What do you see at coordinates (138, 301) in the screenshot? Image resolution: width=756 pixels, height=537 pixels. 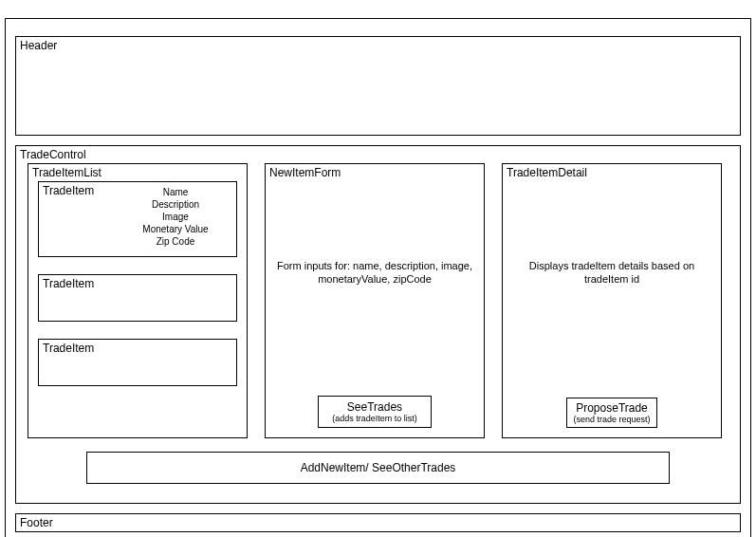 I see `trade-item-list-box: TradeItemList TradeItem Name Description…` at bounding box center [138, 301].